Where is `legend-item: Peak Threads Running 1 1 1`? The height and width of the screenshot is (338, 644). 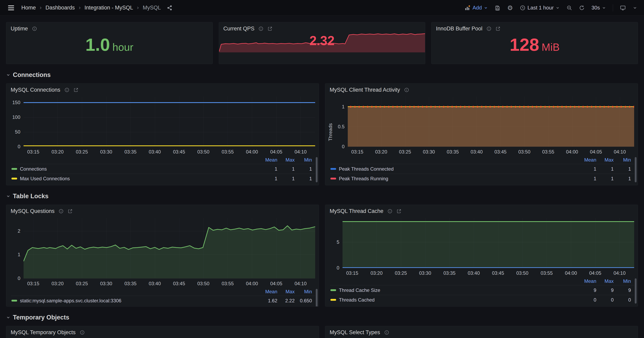
legend-item: Peak Threads Running 1 1 1 is located at coordinates (482, 179).